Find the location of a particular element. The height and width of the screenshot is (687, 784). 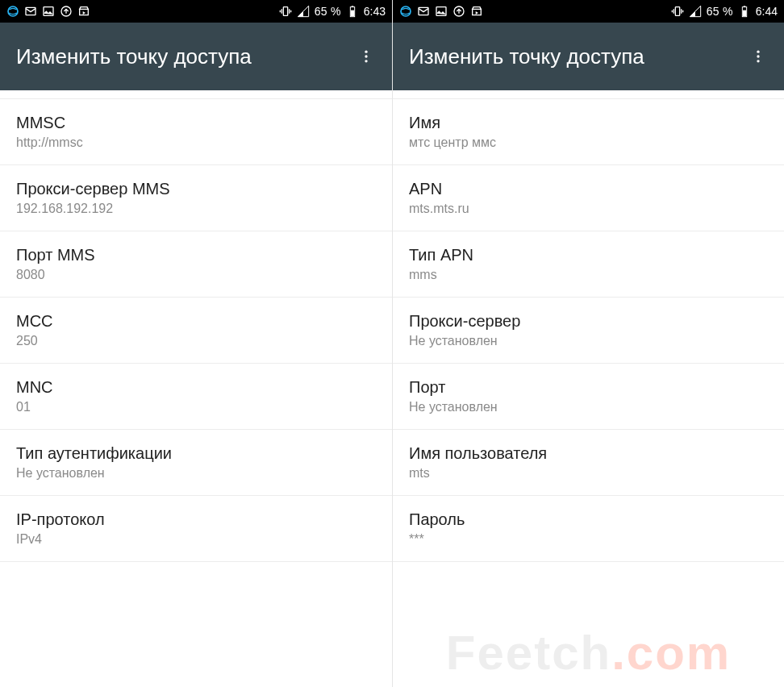

row-label: Имя is located at coordinates (589, 123).